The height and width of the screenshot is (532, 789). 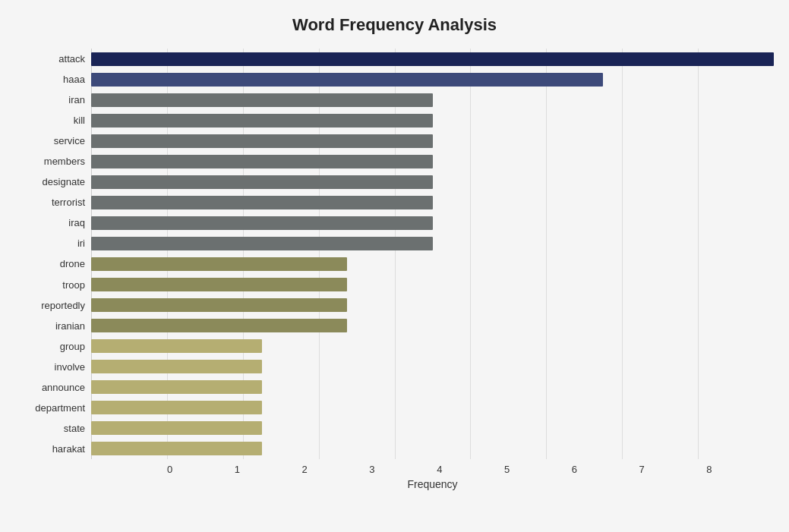 What do you see at coordinates (402, 469) in the screenshot?
I see `x-tick: 3` at bounding box center [402, 469].